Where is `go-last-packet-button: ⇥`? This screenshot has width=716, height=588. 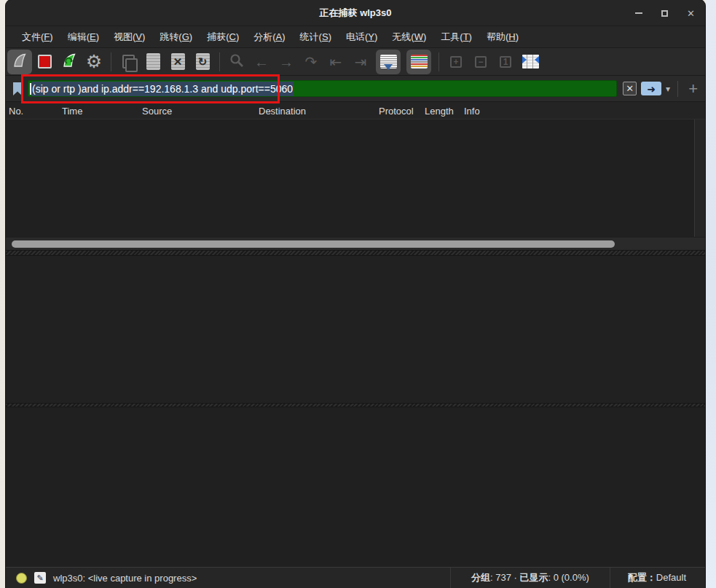
go-last-packet-button: ⇥ is located at coordinates (361, 62).